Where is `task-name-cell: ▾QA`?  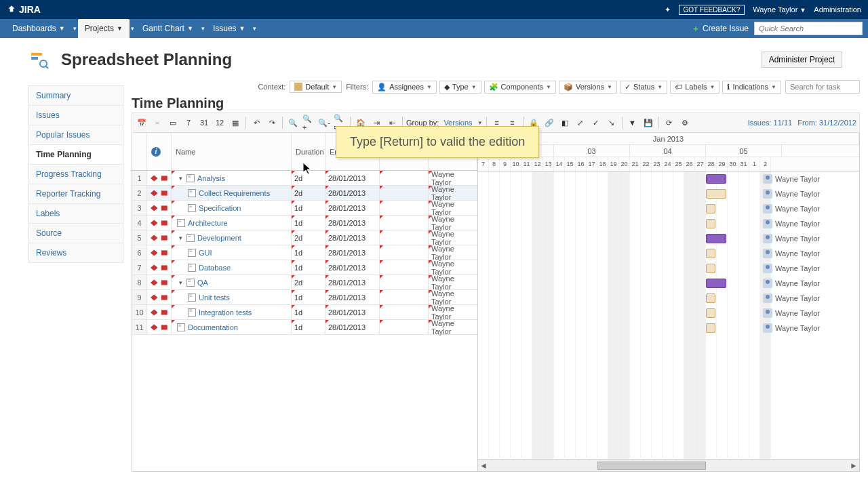
task-name-cell: ▾QA is located at coordinates (232, 282).